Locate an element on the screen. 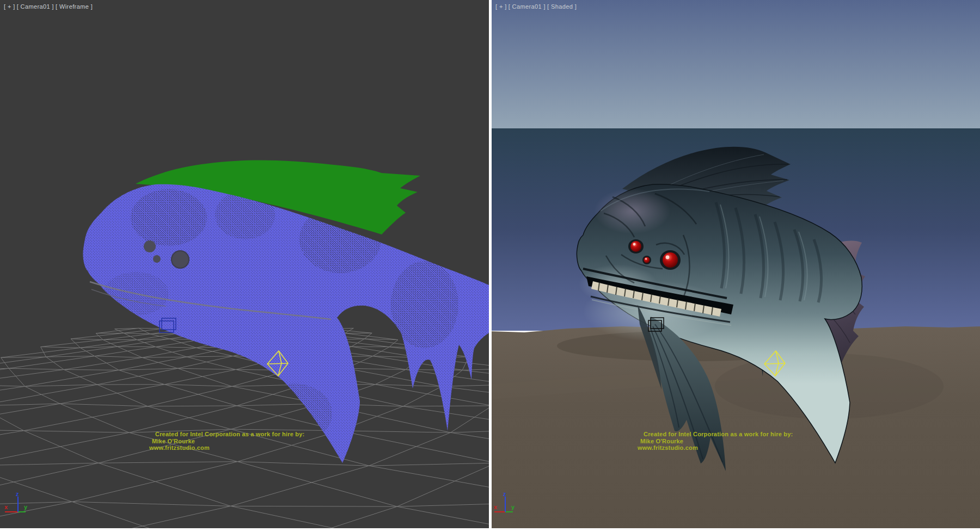 The width and height of the screenshot is (980, 532). viewport-menu-shading: [ Wireframe ] is located at coordinates (74, 7).